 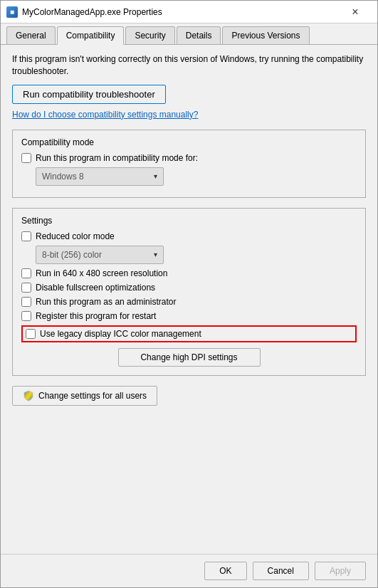 What do you see at coordinates (95, 288) in the screenshot?
I see `disable-fullscreen-label: Disable fullscreen optimizations` at bounding box center [95, 288].